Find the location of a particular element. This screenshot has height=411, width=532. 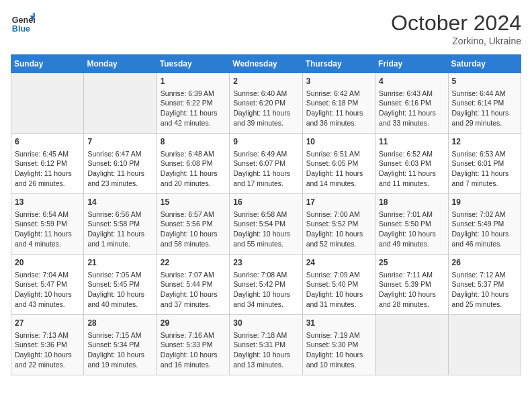

month-title: October 2024 is located at coordinates (456, 23).